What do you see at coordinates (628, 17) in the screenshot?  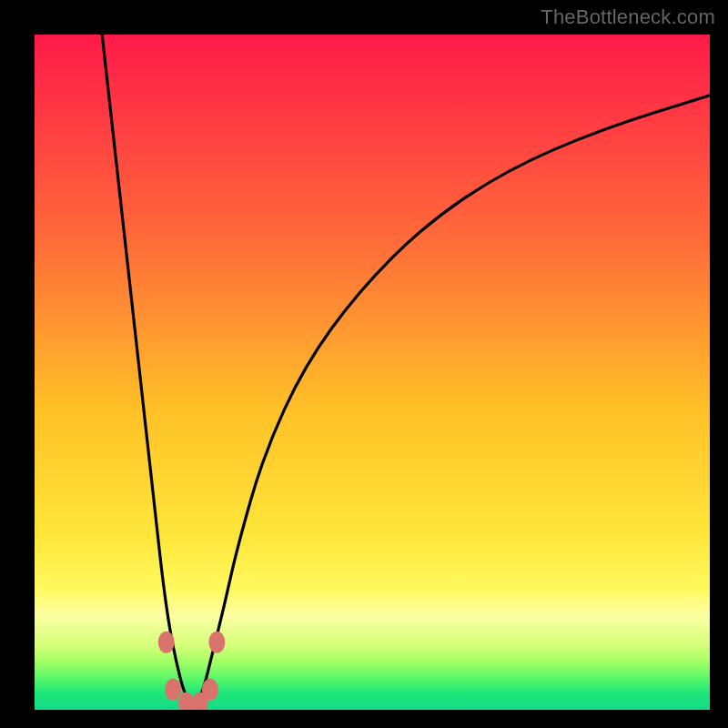 I see `watermark-text: TheBottleneck.com` at bounding box center [628, 17].